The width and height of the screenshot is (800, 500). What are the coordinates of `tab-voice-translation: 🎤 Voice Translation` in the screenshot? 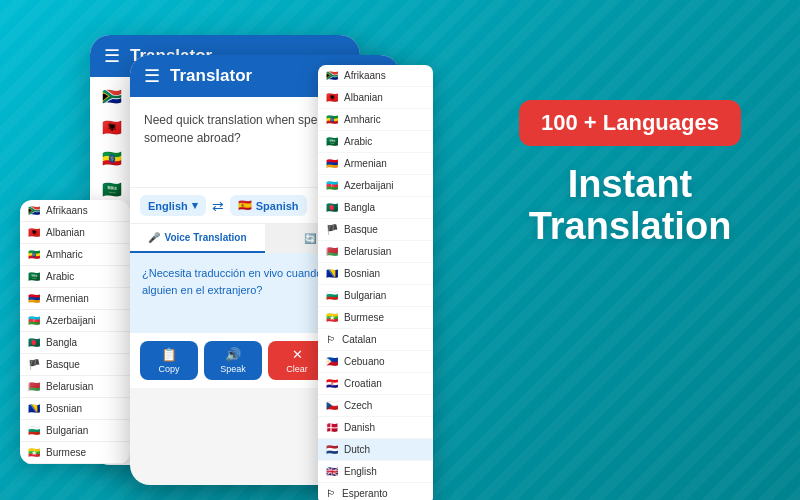 It's located at (198, 238).